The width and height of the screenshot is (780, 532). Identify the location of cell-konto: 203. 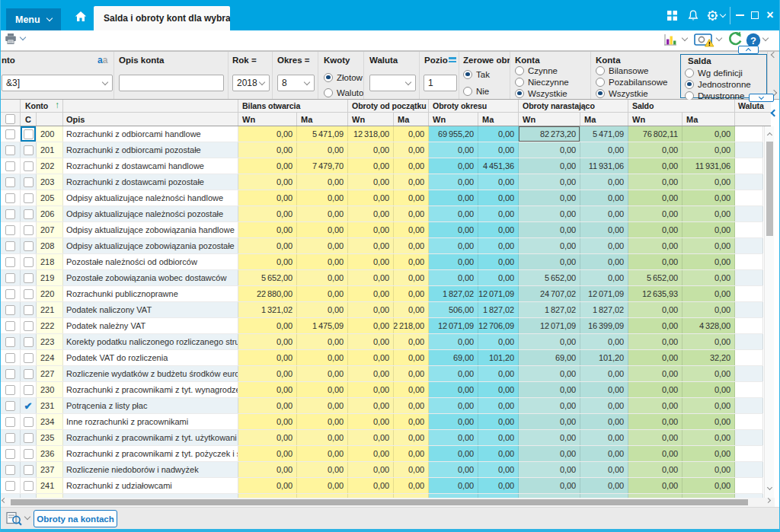
(50, 182).